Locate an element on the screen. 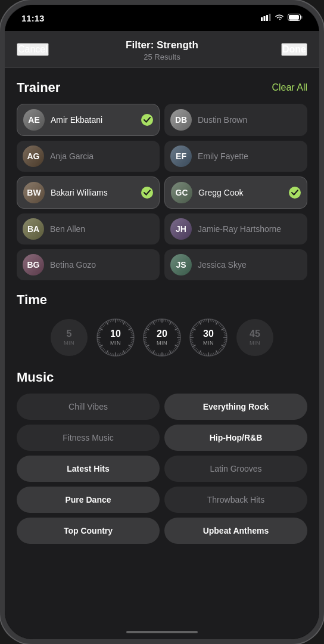 Image resolution: width=324 pixels, height=644 pixels. trainer-item: JSJessica Skye is located at coordinates (236, 265).